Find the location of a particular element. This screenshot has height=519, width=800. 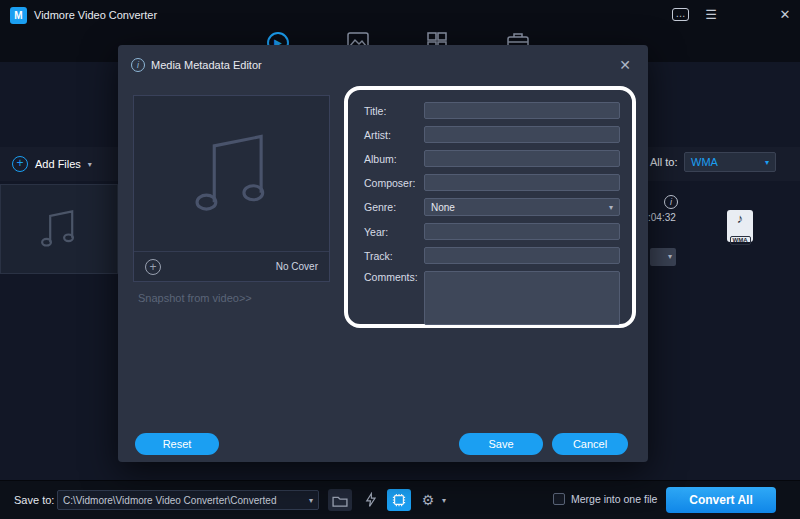

lightning-icon is located at coordinates (370, 500).